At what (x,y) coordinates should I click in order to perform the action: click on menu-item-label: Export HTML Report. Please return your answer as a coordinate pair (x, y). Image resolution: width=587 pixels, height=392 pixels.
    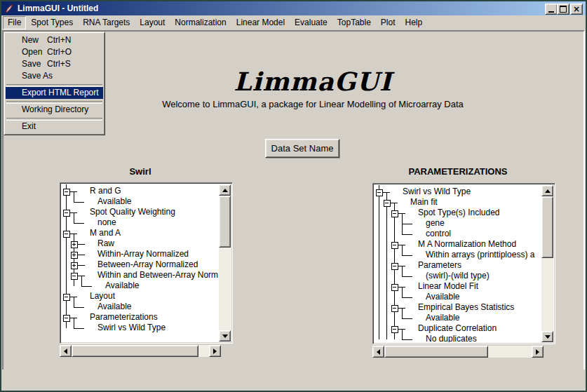
    Looking at the image, I should click on (60, 93).